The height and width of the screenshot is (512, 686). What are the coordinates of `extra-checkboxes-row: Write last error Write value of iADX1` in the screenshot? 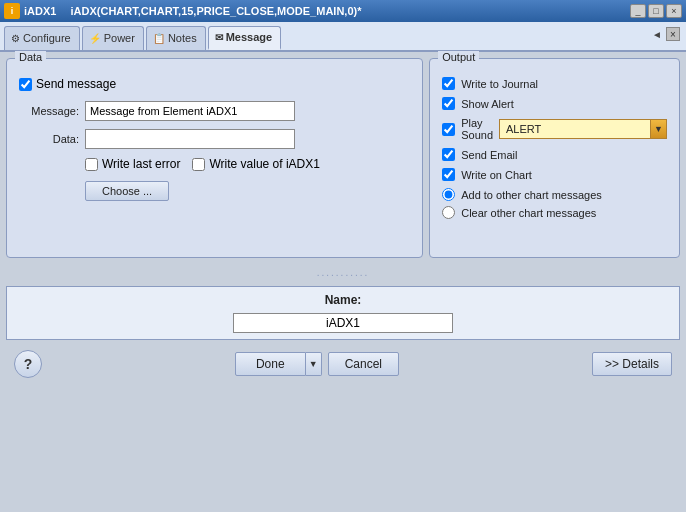 It's located at (248, 164).